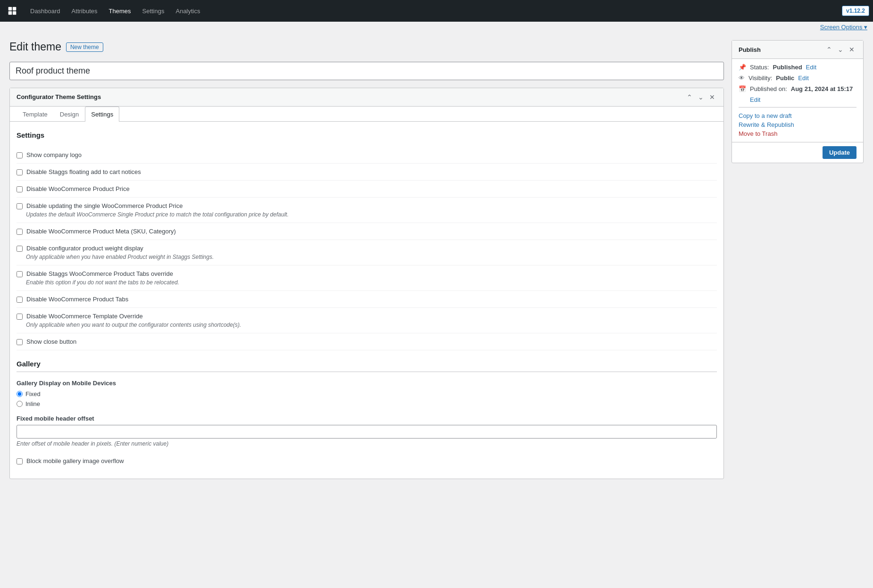  What do you see at coordinates (20, 461) in the screenshot?
I see `checkbox-block-gallery` at bounding box center [20, 461].